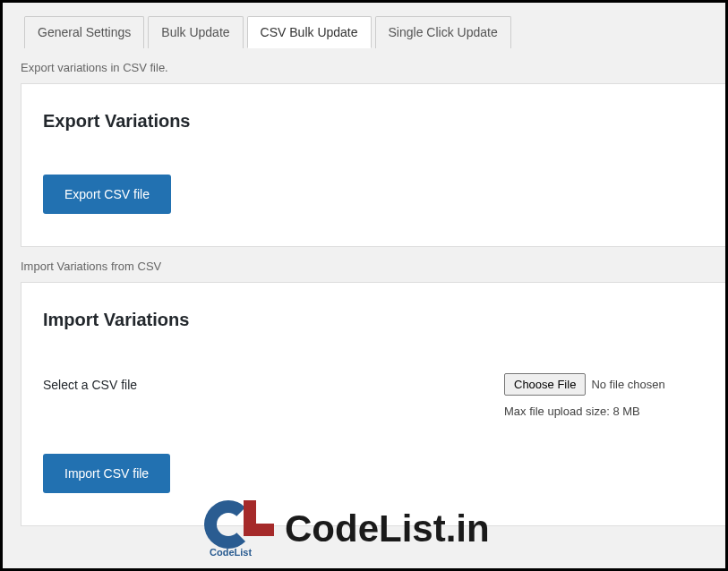  Describe the element at coordinates (84, 32) in the screenshot. I see `tab-general-settings: General Settings` at that location.